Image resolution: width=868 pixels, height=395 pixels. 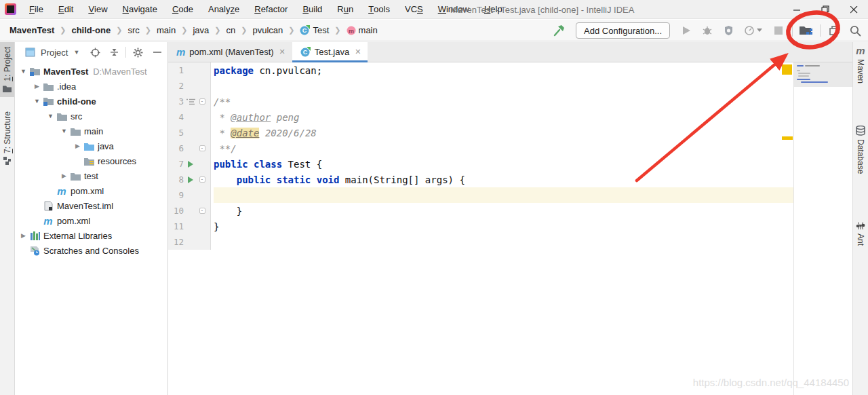 What do you see at coordinates (32, 30) in the screenshot?
I see `breadcrumb-item-maventest: MavenTest` at bounding box center [32, 30].